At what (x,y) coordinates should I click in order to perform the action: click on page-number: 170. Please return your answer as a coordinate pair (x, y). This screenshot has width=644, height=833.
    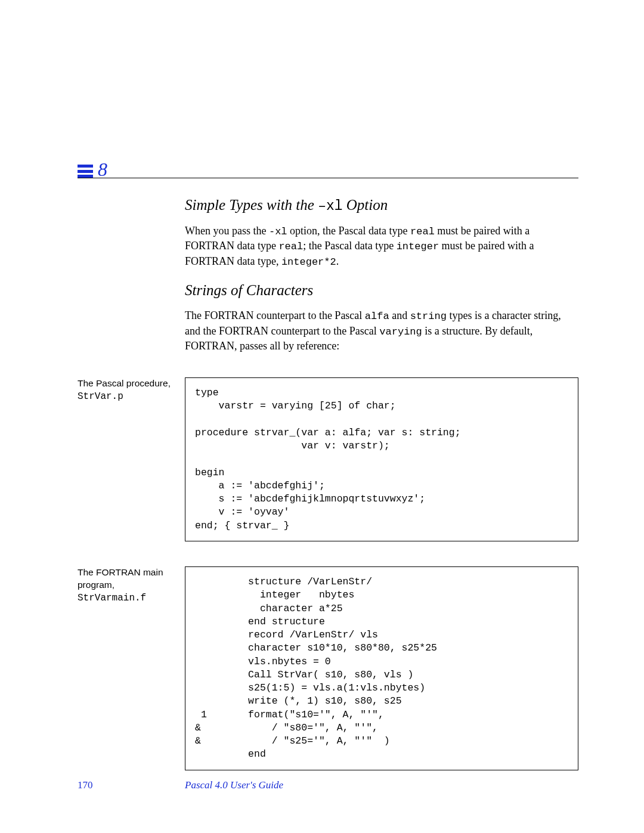
    Looking at the image, I should click on (131, 785).